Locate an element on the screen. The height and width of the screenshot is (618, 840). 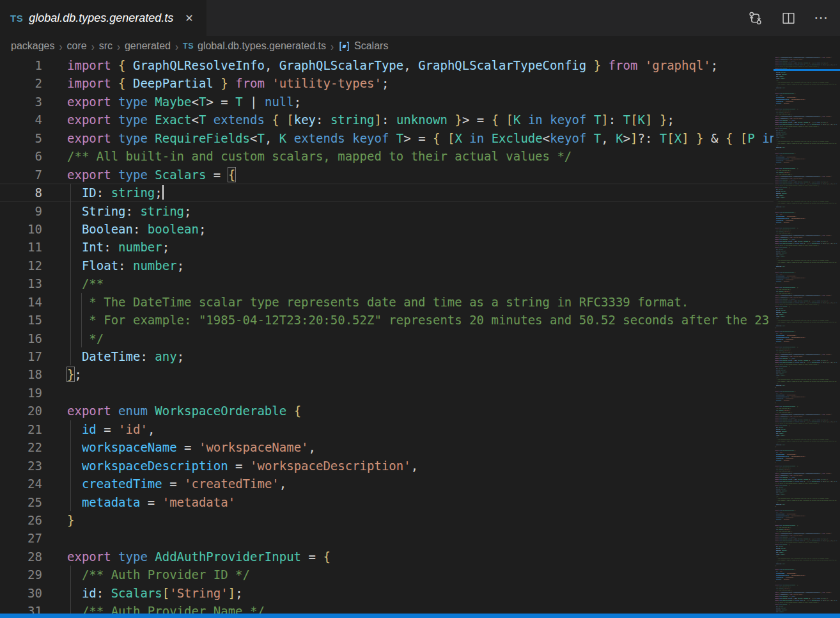
line-number: 4 is located at coordinates (21, 120).